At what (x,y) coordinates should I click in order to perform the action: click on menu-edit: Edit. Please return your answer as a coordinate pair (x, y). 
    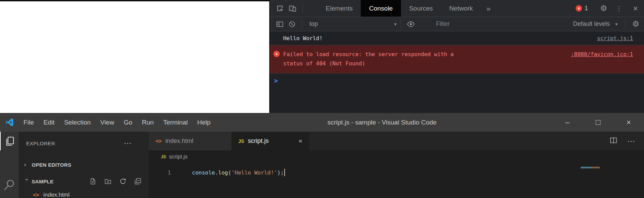
    Looking at the image, I should click on (49, 122).